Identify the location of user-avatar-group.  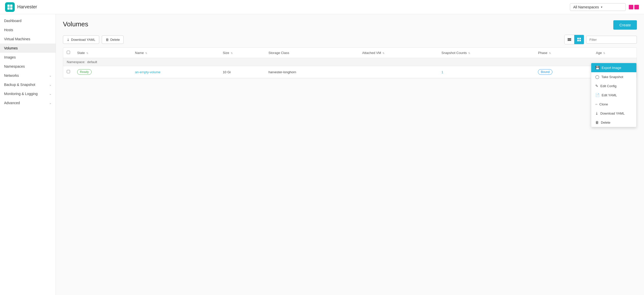
(634, 7).